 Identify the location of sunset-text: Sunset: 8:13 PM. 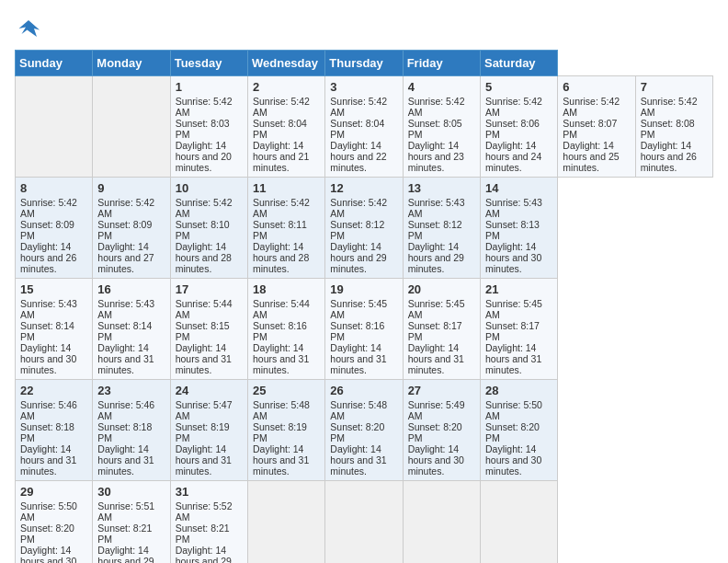
(518, 230).